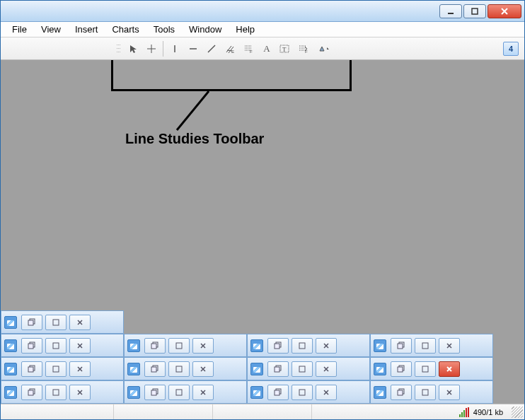 The width and height of the screenshot is (525, 420). Describe the element at coordinates (151, 49) in the screenshot. I see `crosshair-icon` at that location.